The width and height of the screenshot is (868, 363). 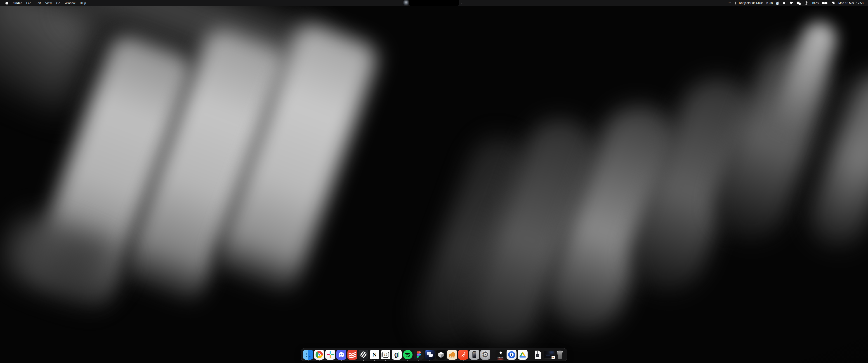 What do you see at coordinates (419, 355) in the screenshot?
I see `dock-app-figma` at bounding box center [419, 355].